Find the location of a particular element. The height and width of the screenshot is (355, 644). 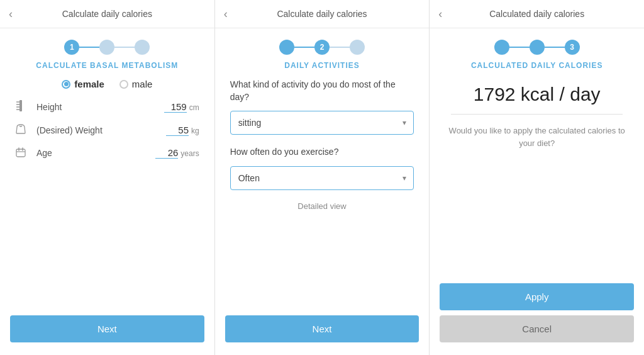

step-line-2a is located at coordinates (304, 47).